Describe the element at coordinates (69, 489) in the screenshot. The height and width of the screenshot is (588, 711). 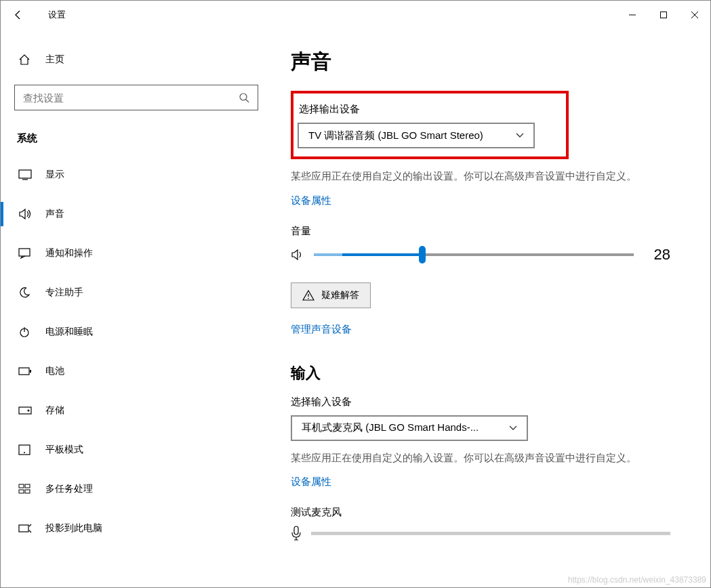
I see `sidebar-item-label: 多任务处理` at that location.